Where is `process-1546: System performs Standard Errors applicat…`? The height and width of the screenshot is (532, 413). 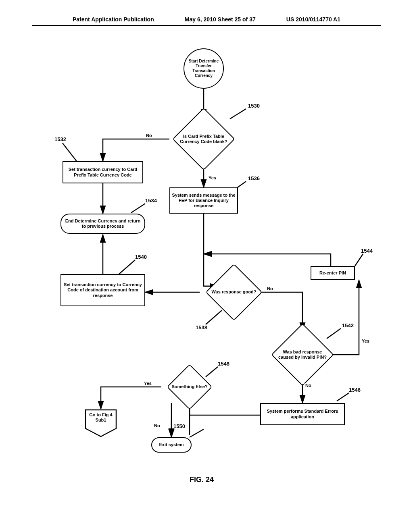 process-1546: System performs Standard Errors applicat… is located at coordinates (302, 414).